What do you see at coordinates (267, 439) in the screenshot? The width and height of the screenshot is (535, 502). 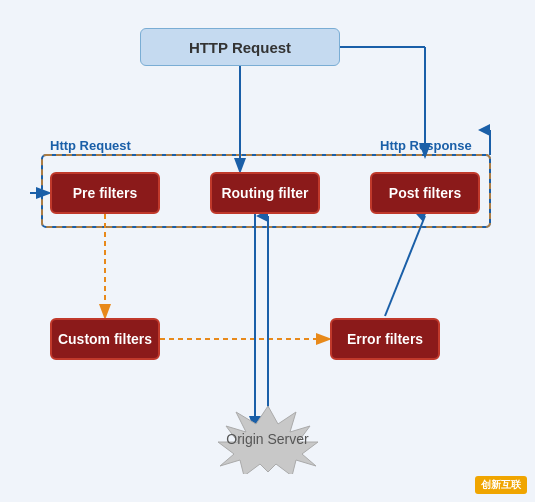 I see `origin-server-label: Origin Server` at bounding box center [267, 439].